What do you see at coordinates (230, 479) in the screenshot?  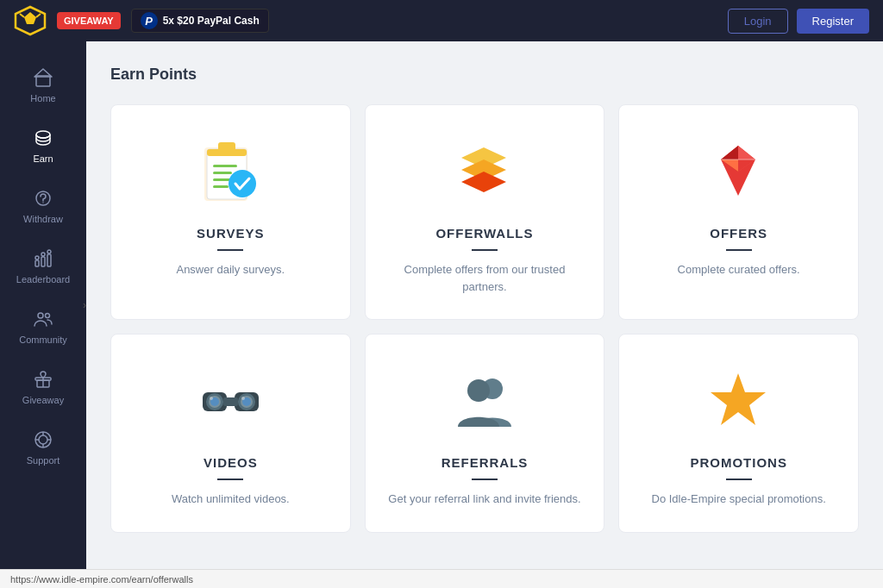 I see `videos-divider` at bounding box center [230, 479].